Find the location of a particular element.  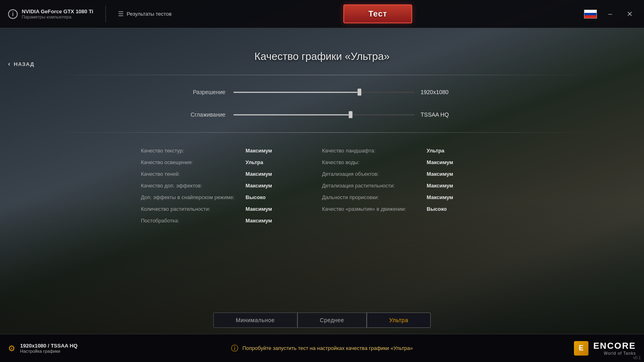

resolution-slider-wrapper is located at coordinates (324, 92).